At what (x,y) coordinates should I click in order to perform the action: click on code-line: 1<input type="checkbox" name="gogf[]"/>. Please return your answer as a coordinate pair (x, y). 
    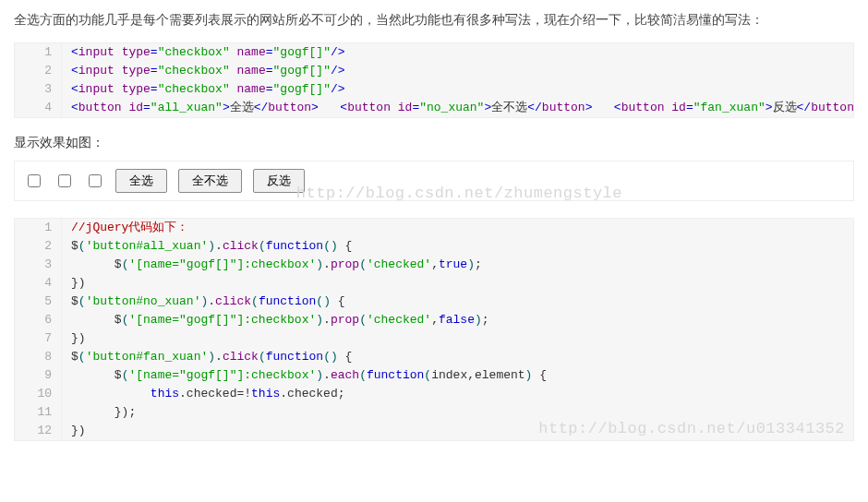
    Looking at the image, I should click on (434, 53).